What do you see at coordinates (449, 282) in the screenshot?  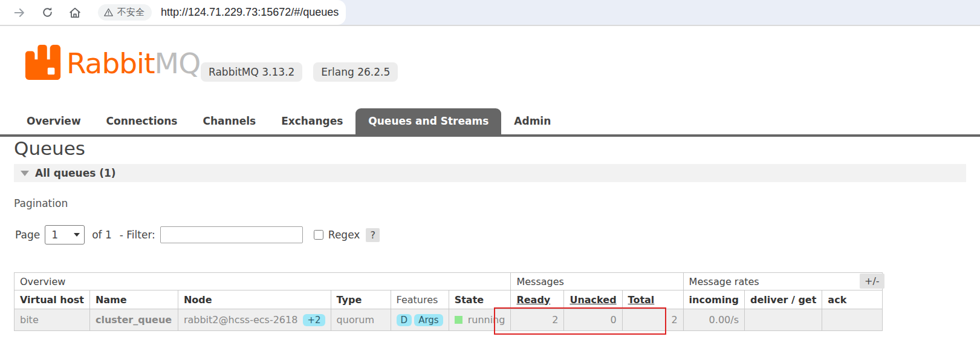 I see `column-group-row: Overview Messages Message rates` at bounding box center [449, 282].